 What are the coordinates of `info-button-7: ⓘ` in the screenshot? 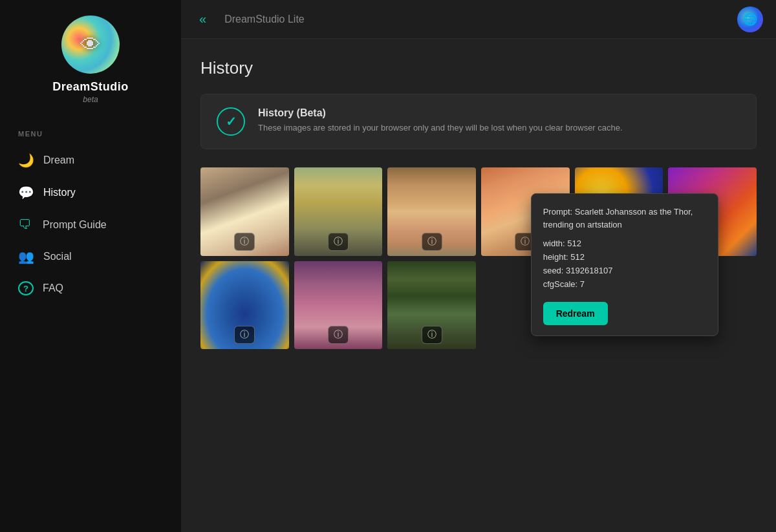 It's located at (244, 335).